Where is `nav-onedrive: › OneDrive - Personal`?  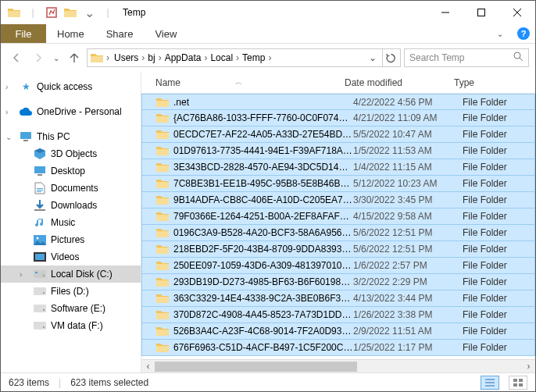
nav-onedrive: › OneDrive - Personal is located at coordinates (70, 112).